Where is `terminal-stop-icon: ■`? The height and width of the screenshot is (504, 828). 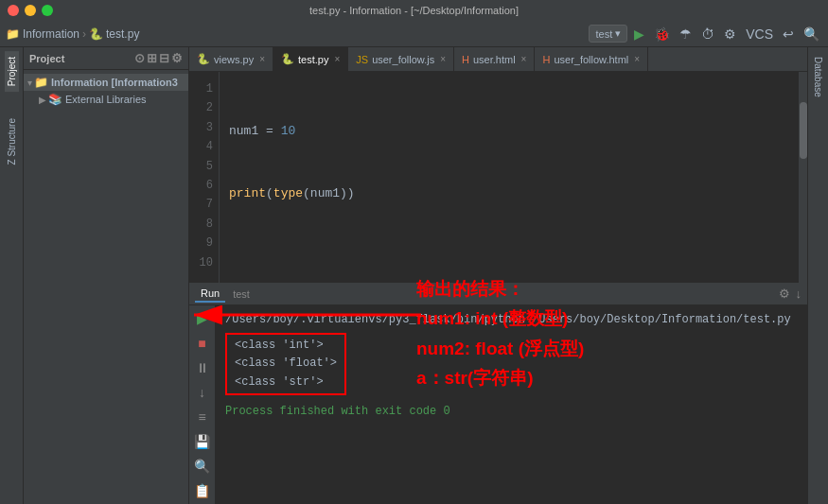
terminal-stop-icon: ■ is located at coordinates (202, 343).